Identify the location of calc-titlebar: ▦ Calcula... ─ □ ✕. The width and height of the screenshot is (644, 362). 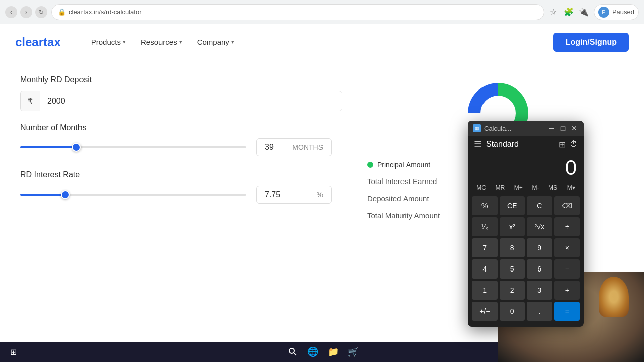
(526, 128).